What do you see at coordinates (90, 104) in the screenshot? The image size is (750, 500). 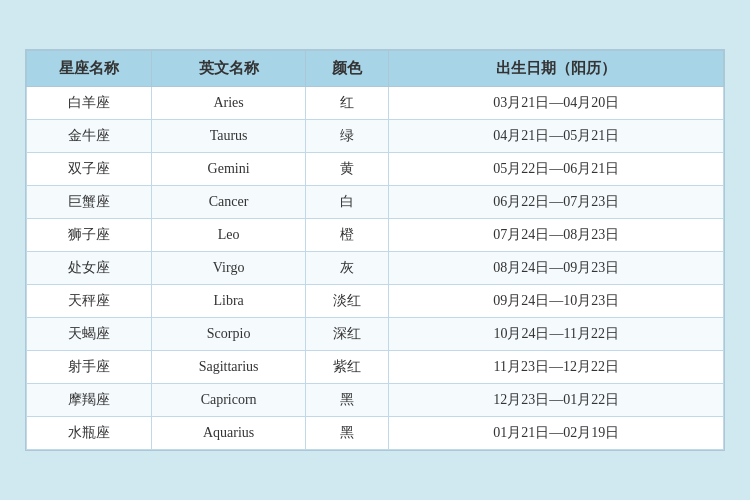 I see `cell-chinese-name: 白羊座` at bounding box center [90, 104].